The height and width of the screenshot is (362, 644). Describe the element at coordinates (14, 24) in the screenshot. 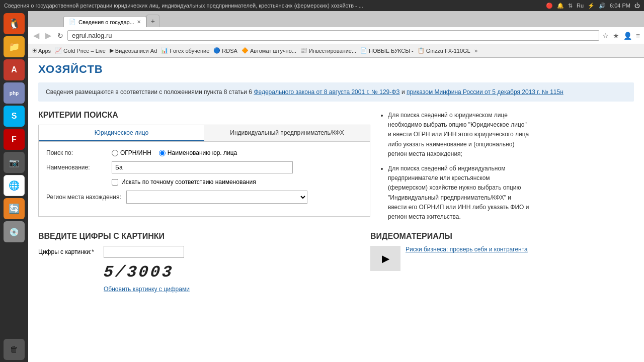

I see `dock-item-ubuntu: 🐧` at that location.